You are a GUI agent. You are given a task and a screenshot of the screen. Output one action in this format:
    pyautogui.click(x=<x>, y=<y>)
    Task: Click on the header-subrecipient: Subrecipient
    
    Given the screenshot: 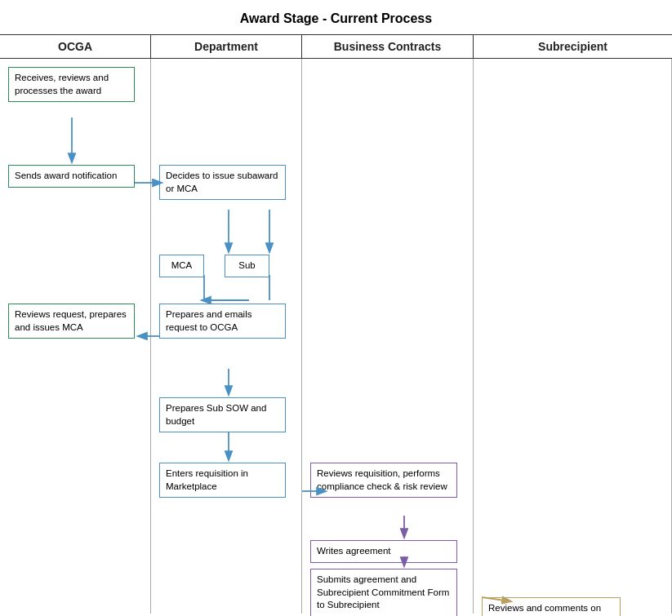 What is the action you would take?
    pyautogui.click(x=573, y=47)
    